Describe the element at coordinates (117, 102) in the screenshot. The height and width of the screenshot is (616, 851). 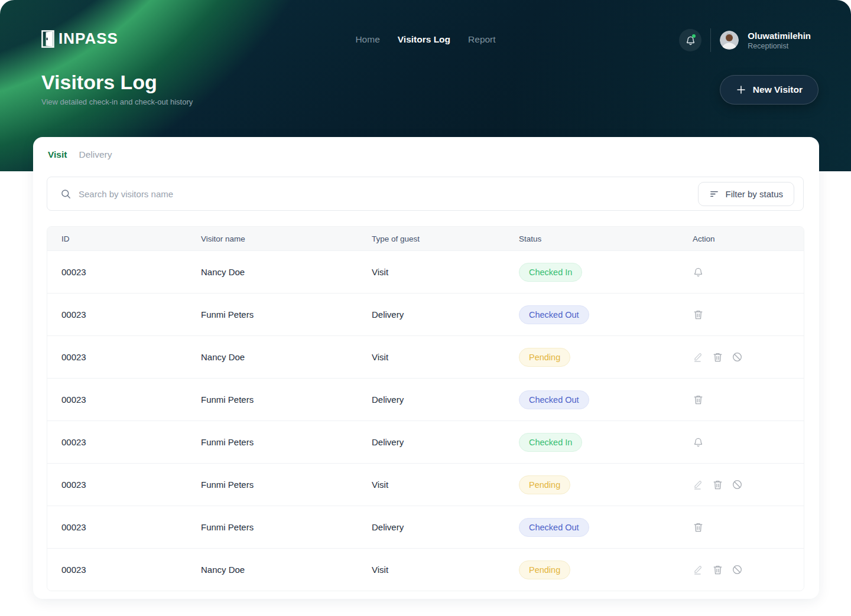
I see `page-subtitle: View detailed check-in and check-out his…` at that location.